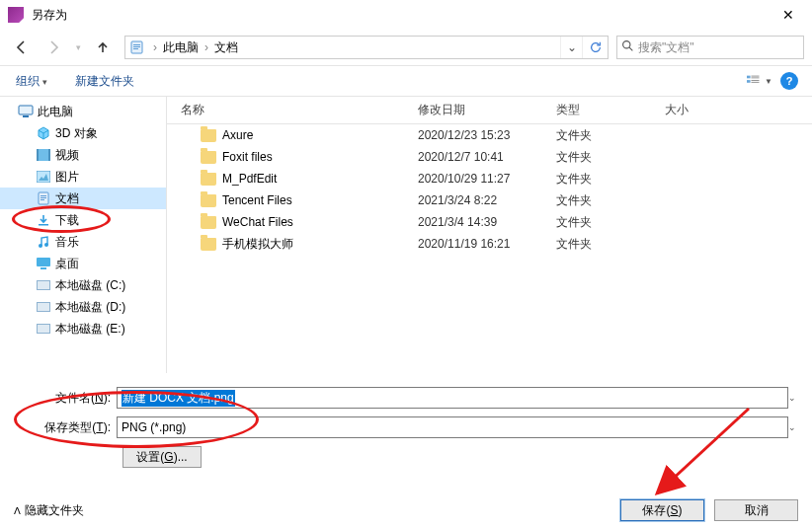  Describe the element at coordinates (32, 81) in the screenshot. I see `organize-button: 组织` at that location.